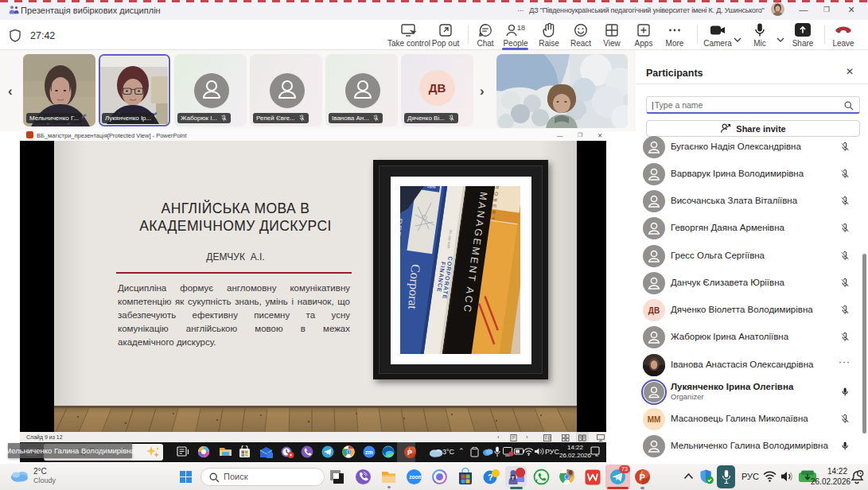  What do you see at coordinates (415, 477) in the screenshot?
I see `svg-text: zoom` at bounding box center [415, 477].